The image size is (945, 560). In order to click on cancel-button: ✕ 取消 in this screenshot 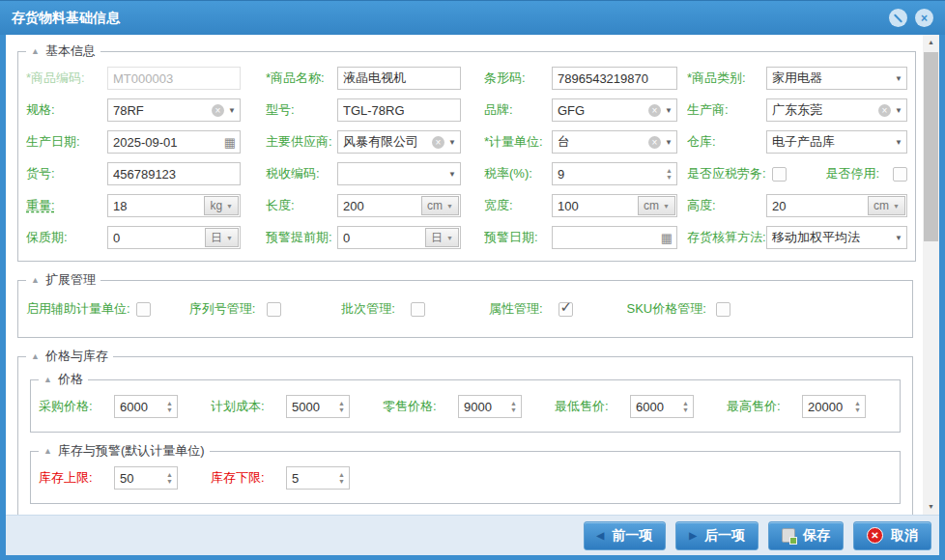, I will do `click(893, 536)`.